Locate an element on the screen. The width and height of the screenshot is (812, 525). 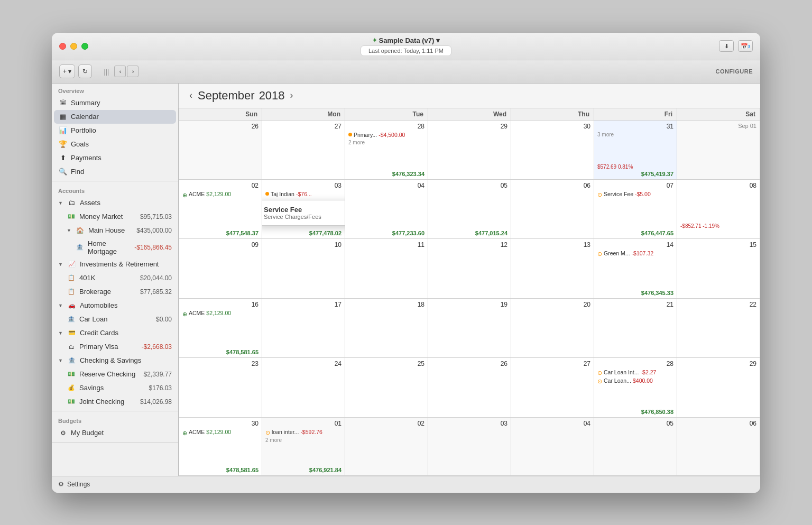
cal-cell-oct31: 31 3 more $572.69 0.81% $475,419.37 is located at coordinates (635, 150).